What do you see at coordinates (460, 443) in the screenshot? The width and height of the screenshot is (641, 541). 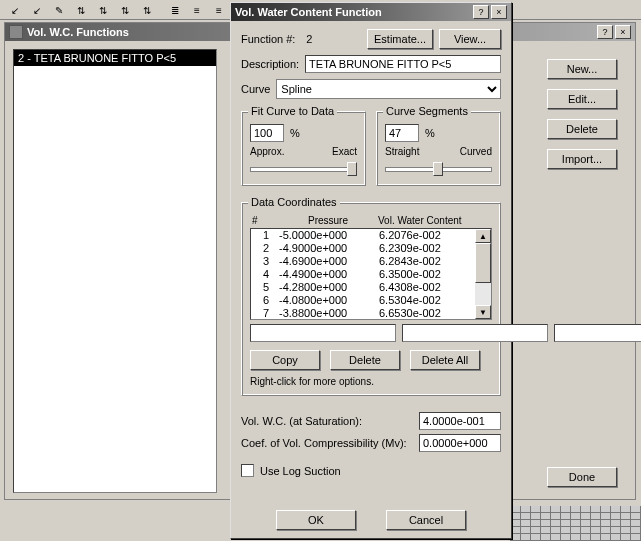 I see `mv-field` at bounding box center [460, 443].